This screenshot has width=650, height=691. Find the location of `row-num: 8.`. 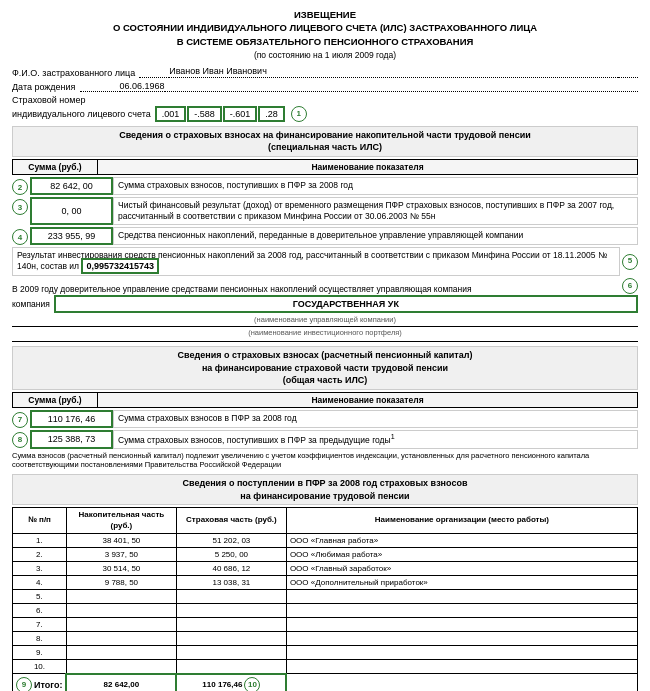

row-num: 8. is located at coordinates (40, 639).